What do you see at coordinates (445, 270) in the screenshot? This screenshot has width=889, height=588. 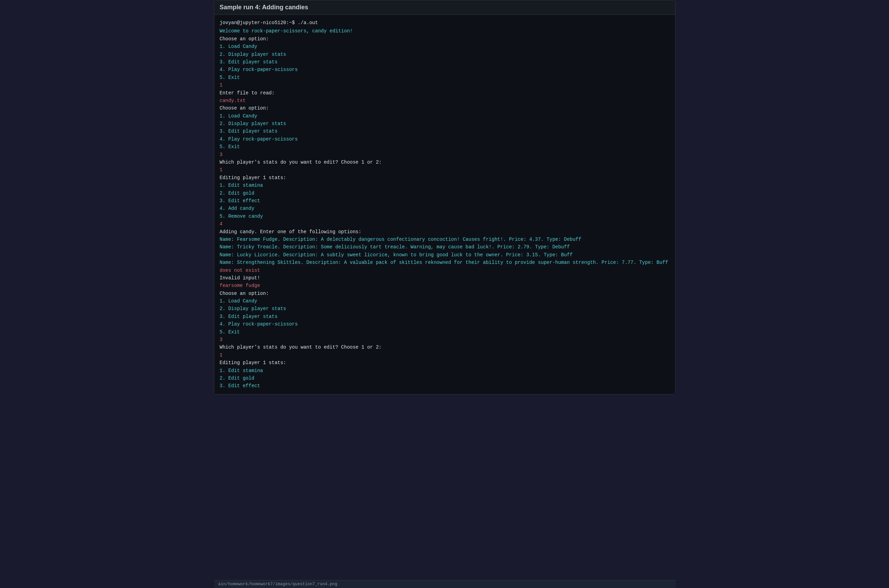 I see `terminal-line: does not exist` at bounding box center [445, 270].